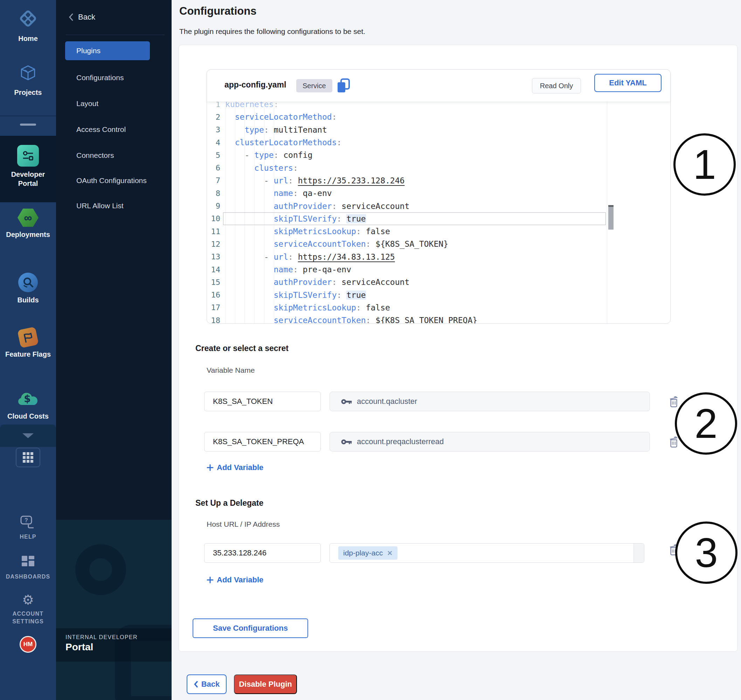 The width and height of the screenshot is (741, 700). I want to click on nav-item-label: URL Allow List, so click(100, 206).